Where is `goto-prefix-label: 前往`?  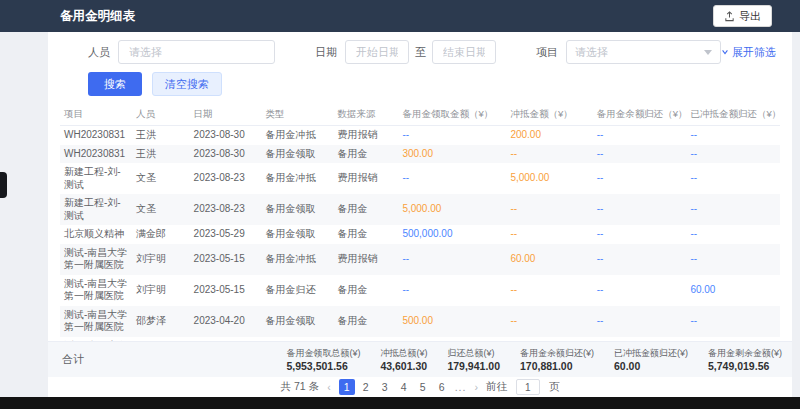
goto-prefix-label: 前往 is located at coordinates (496, 387).